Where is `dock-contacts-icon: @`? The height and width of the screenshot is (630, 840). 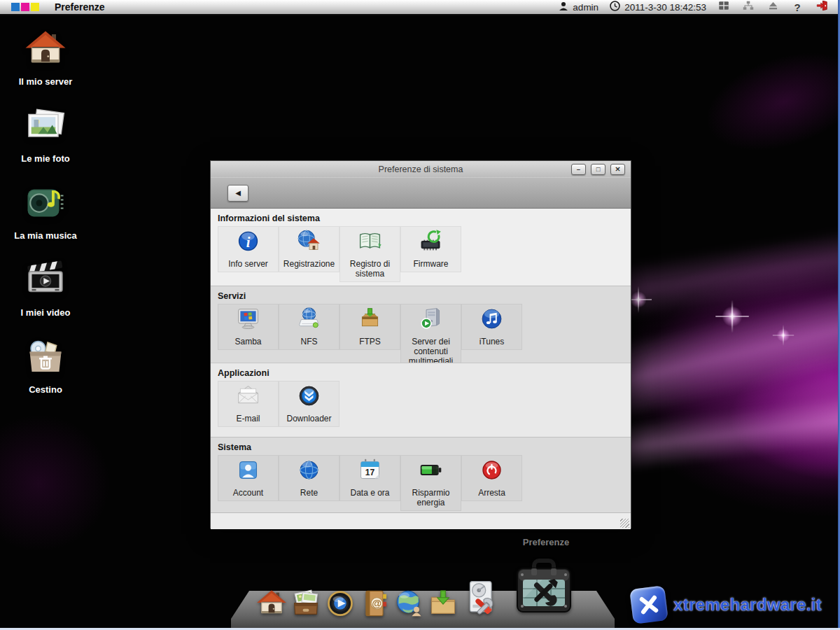 dock-contacts-icon: @ is located at coordinates (374, 603).